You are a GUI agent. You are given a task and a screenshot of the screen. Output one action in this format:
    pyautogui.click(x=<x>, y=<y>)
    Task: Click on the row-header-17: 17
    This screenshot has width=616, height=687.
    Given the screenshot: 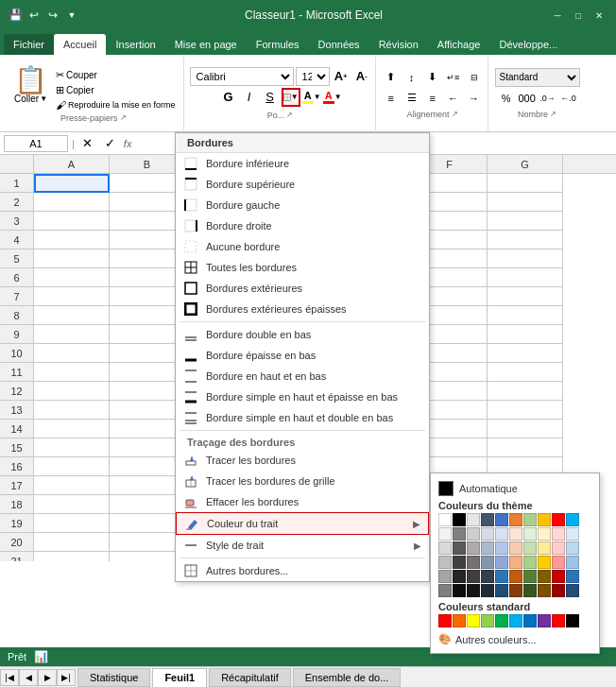 What is the action you would take?
    pyautogui.click(x=17, y=486)
    